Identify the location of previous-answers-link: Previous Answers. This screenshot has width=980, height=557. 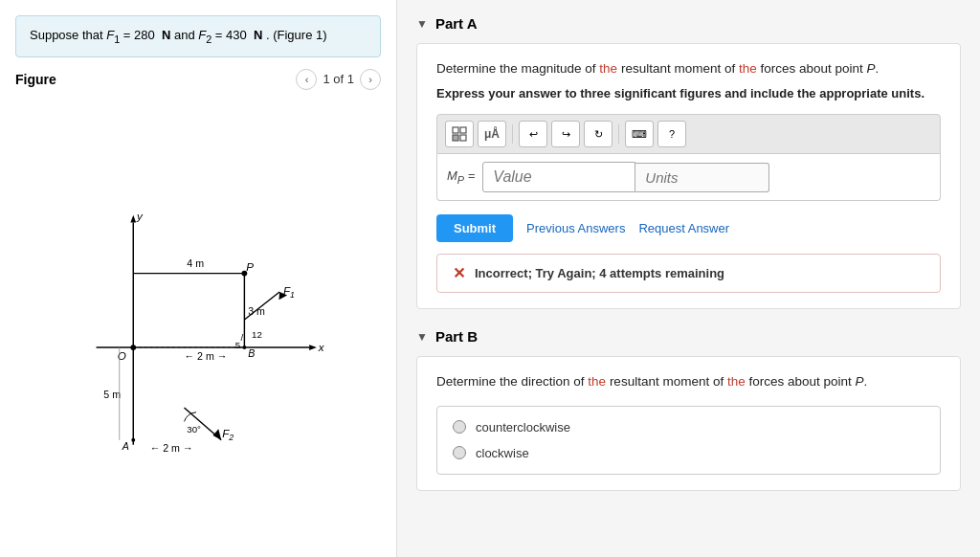
(576, 228).